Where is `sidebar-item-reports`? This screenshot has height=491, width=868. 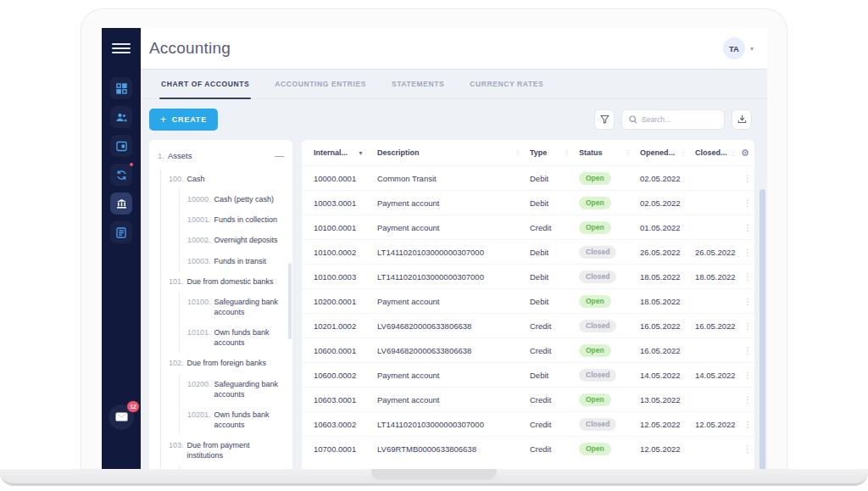 sidebar-item-reports is located at coordinates (121, 232).